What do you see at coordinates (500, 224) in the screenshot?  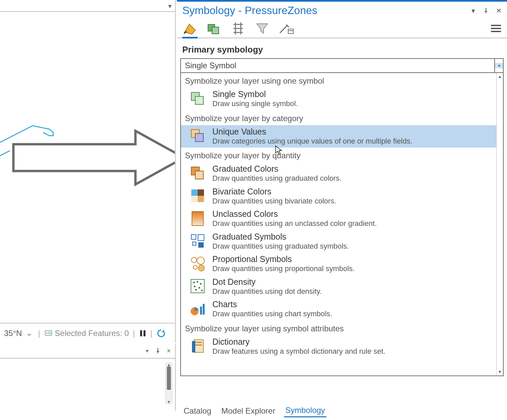 I see `list-scrollbar: ▲ ▼` at bounding box center [500, 224].